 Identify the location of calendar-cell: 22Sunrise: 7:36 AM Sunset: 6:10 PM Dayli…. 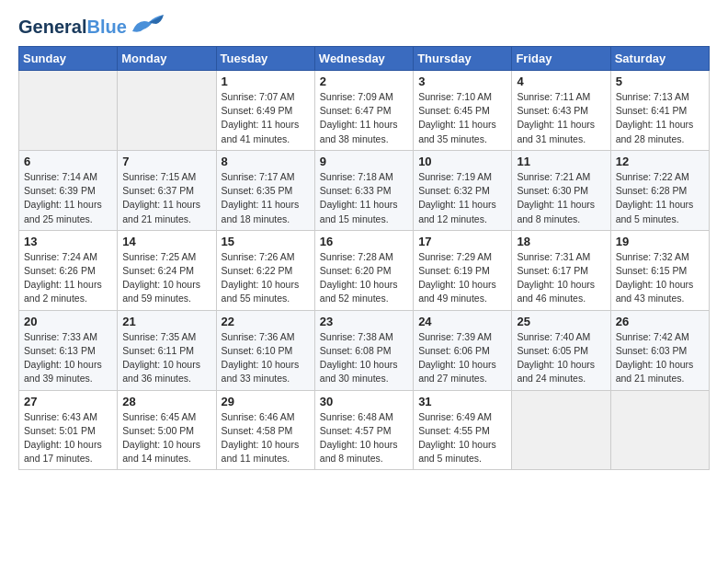
(265, 350).